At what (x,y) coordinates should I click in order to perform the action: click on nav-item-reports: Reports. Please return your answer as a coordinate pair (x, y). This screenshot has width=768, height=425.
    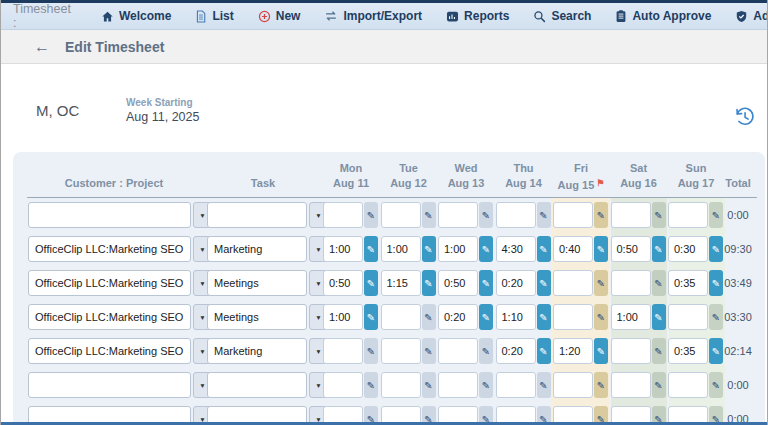
    Looking at the image, I should click on (478, 16).